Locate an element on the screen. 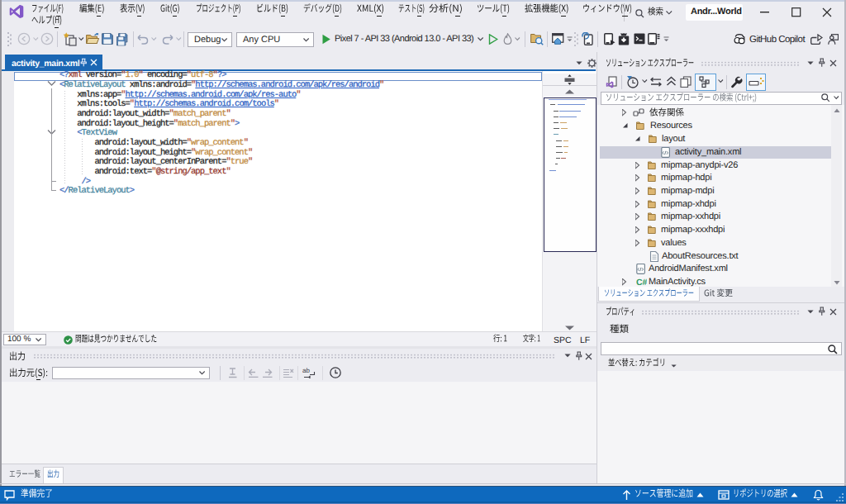 This screenshot has width=846, height=504. svg-text: C# is located at coordinates (641, 283).